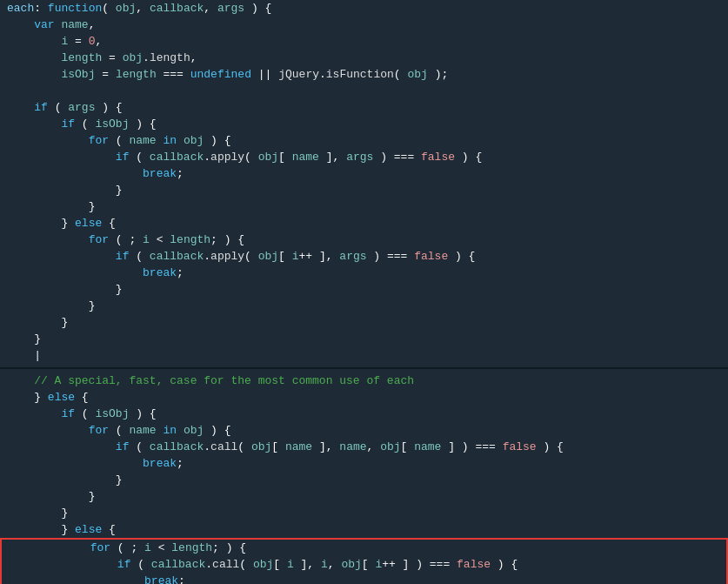 The image size is (728, 584). I want to click on code-line: if ( args ) {, so click(364, 108).